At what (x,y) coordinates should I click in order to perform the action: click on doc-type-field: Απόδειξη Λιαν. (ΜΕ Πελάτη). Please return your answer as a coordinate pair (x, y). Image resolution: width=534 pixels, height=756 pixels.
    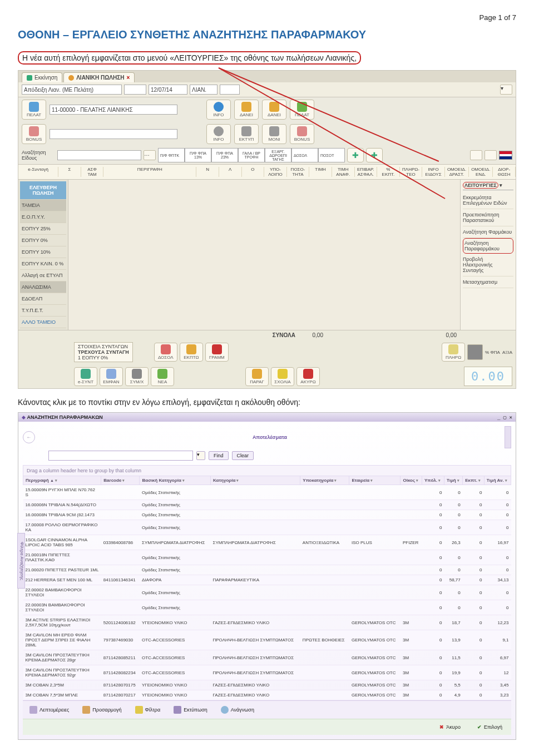
    Looking at the image, I should click on (72, 90).